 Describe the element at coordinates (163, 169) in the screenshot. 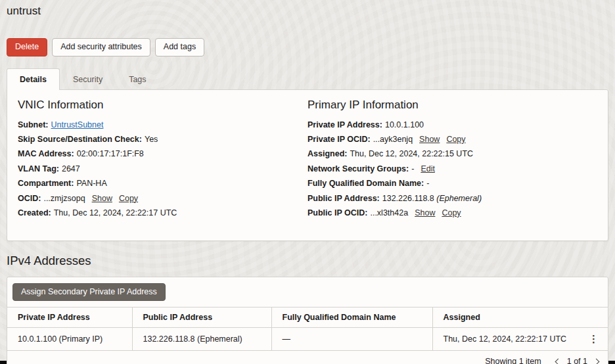

I see `field-vlan-tag: VLAN Tag:2647` at that location.